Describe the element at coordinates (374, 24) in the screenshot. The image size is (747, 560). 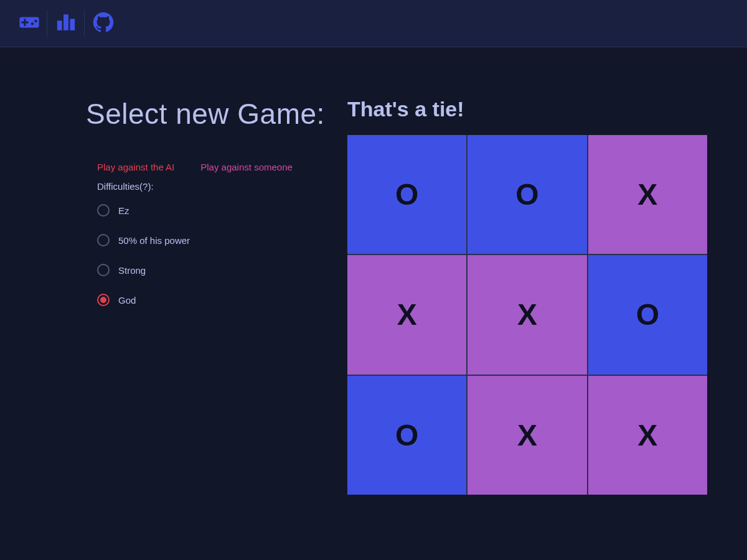
I see `top-nav` at that location.